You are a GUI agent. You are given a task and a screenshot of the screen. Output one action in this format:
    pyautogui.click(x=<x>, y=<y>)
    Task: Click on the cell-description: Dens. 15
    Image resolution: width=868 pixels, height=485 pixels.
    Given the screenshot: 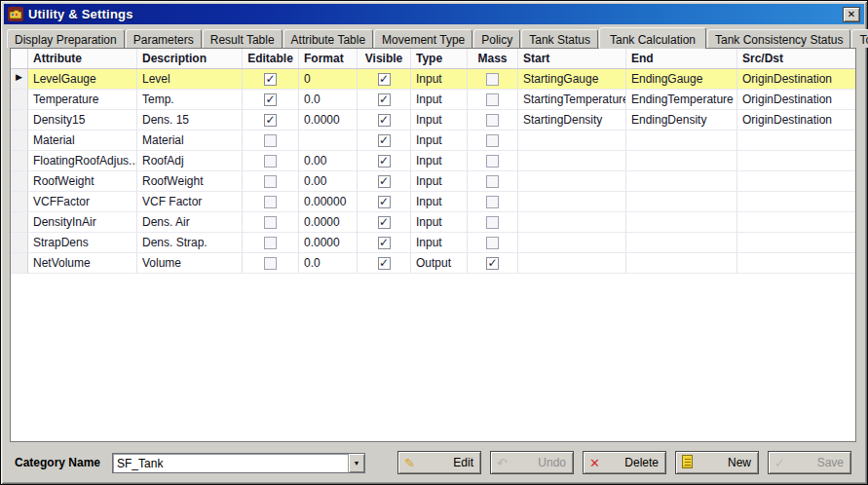 What is the action you would take?
    pyautogui.click(x=190, y=121)
    